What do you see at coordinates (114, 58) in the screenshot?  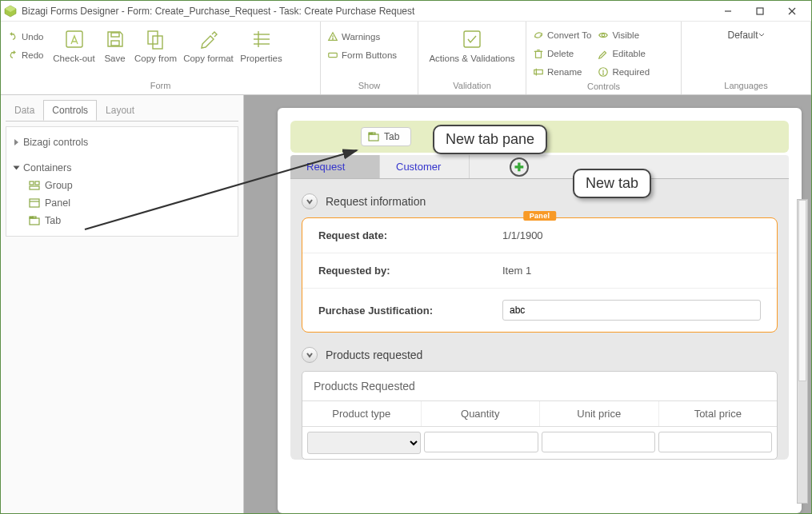 I see `save-label: Save` at bounding box center [114, 58].